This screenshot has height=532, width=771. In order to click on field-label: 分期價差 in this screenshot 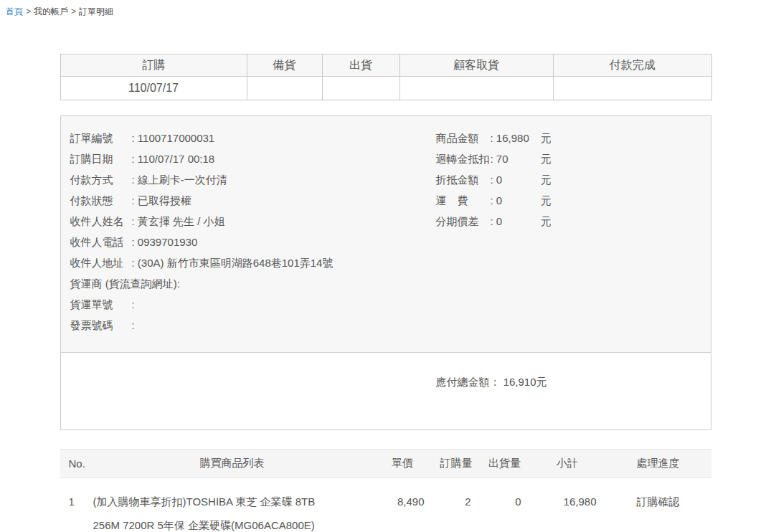, I will do `click(463, 221)`.